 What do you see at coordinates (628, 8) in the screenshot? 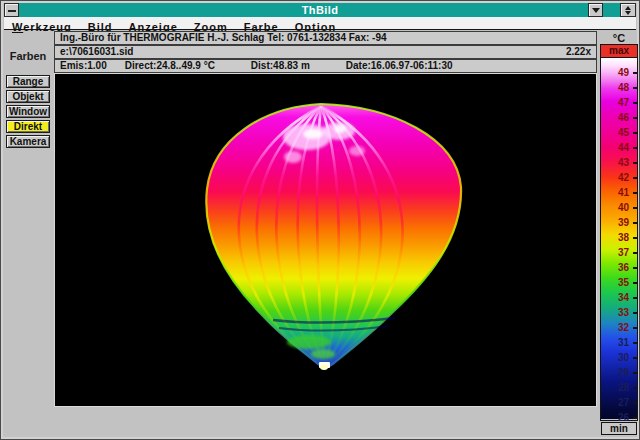
I see `restore-up-icon` at bounding box center [628, 8].